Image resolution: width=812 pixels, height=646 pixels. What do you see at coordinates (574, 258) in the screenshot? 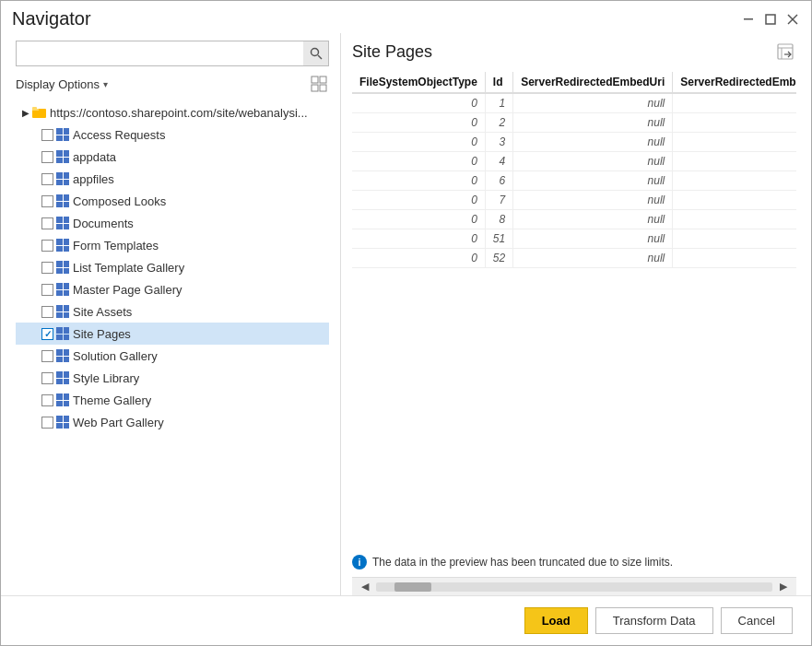
I see `table-row: 052null` at bounding box center [574, 258].